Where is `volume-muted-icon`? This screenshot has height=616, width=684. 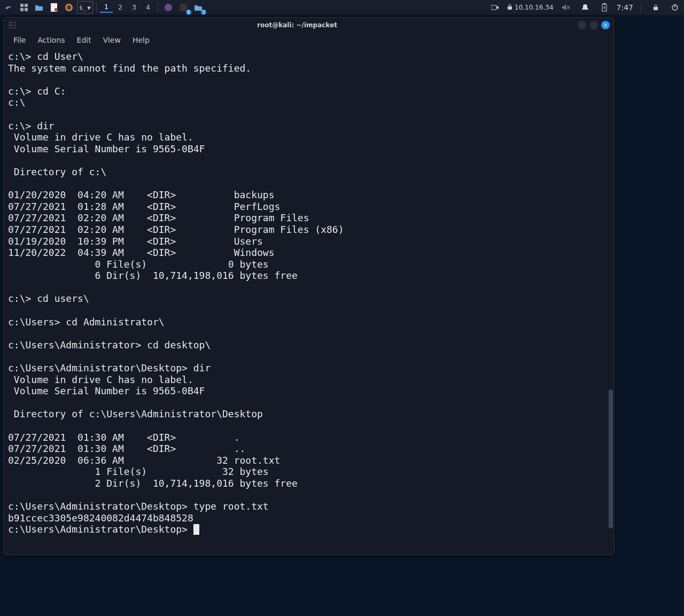 volume-muted-icon is located at coordinates (566, 7).